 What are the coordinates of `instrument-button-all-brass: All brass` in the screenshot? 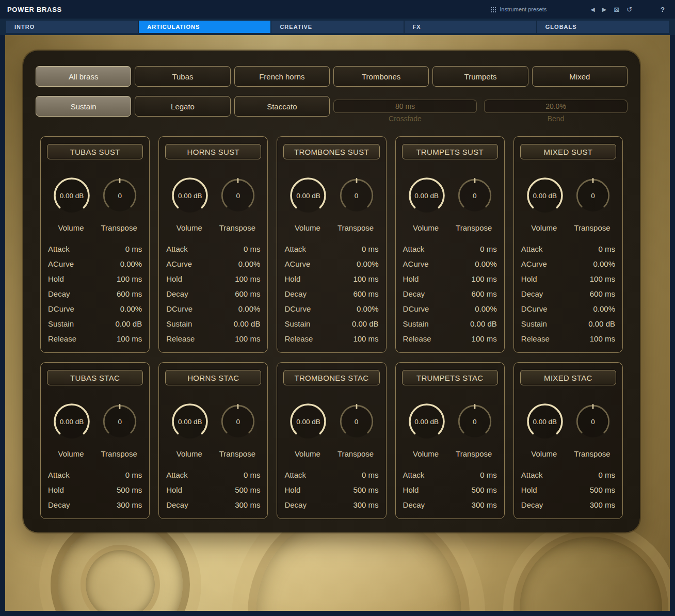 It's located at (84, 76).